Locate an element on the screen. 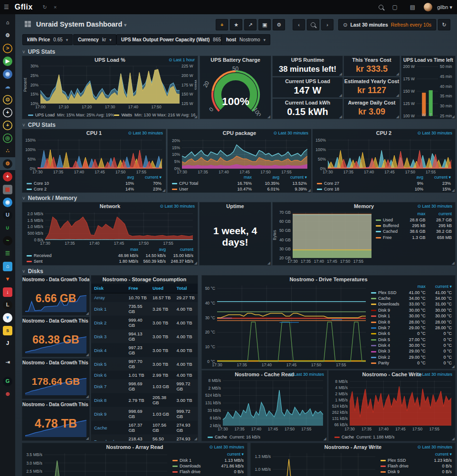  ups-bar-chart: 100 W125 W150 W175 W200 W25 min30 min35 … is located at coordinates (428, 91).